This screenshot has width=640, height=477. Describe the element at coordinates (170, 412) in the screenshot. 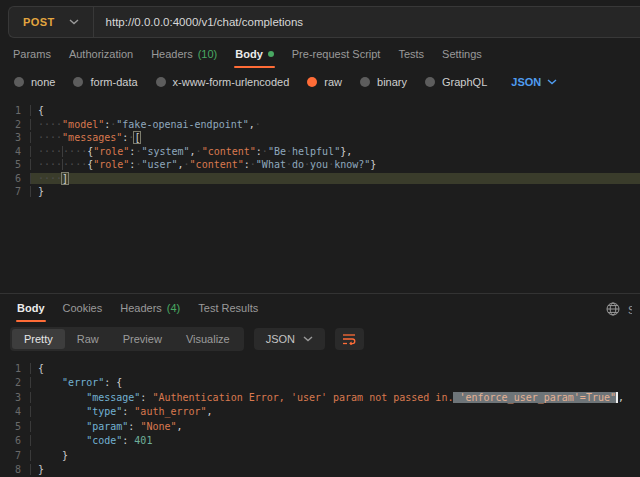

I see `code-segment: "auth_error"` at that location.